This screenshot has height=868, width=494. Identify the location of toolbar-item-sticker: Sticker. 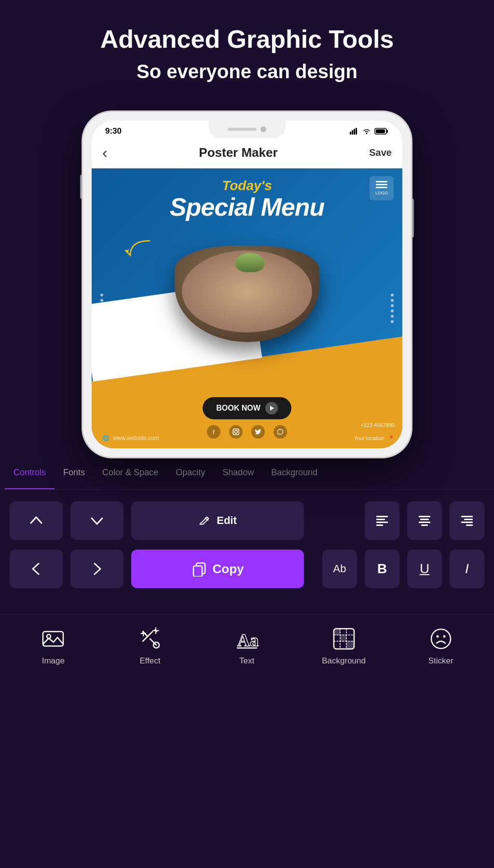
(441, 646).